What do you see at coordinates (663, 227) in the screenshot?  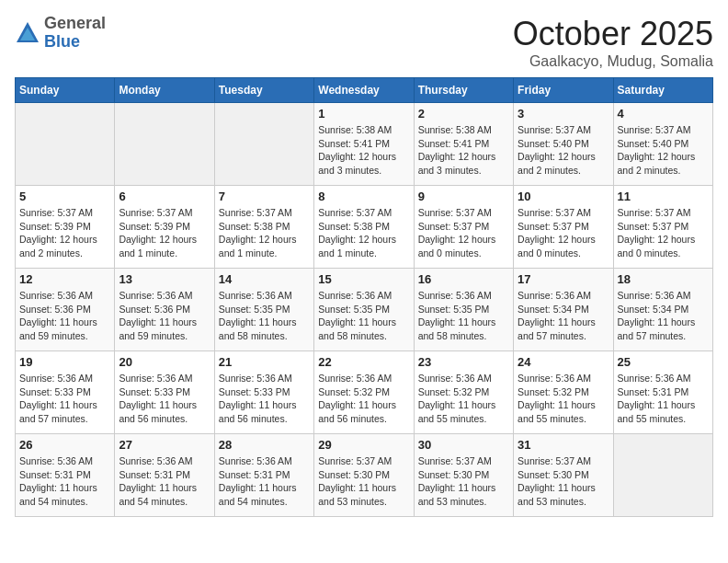 I see `table-row: 11Sunrise: 5:37 AM Sunset: 5:37 PM Dayli…` at bounding box center [663, 227].